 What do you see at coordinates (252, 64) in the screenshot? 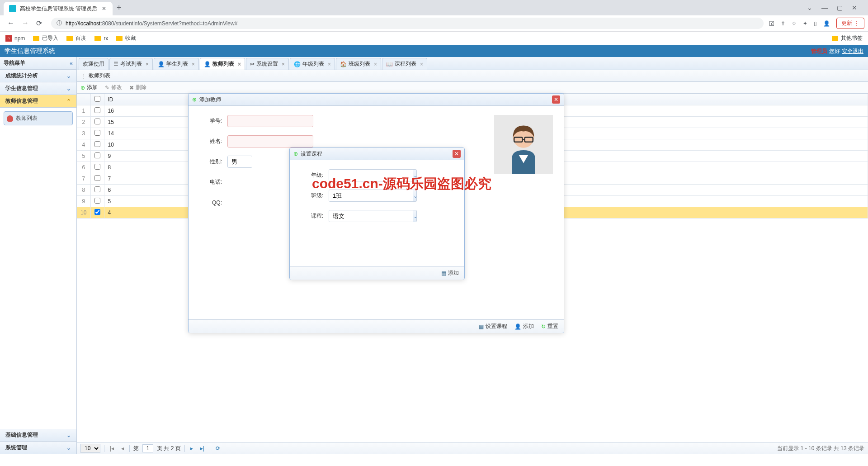
I see `tools-icon: ✂` at bounding box center [252, 64].